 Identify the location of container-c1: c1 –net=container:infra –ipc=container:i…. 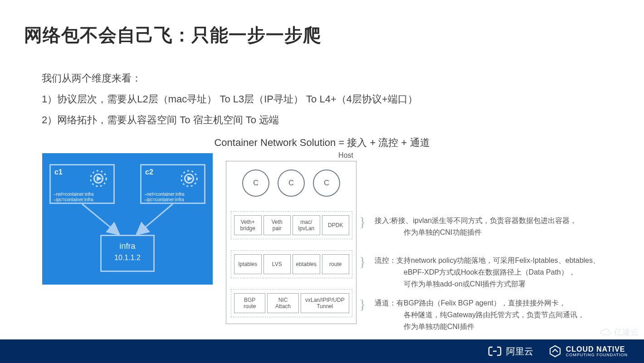
(82, 184).